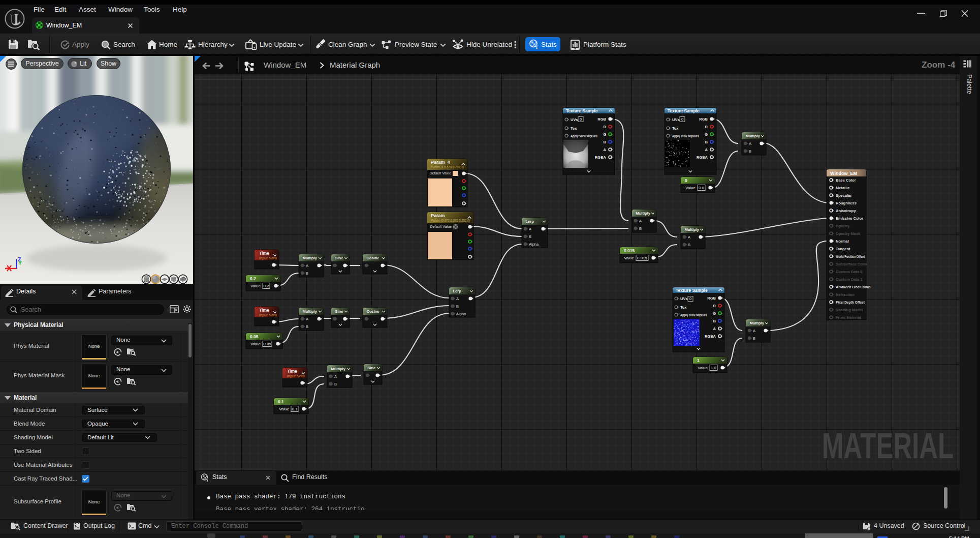  What do you see at coordinates (254, 337) in the screenshot?
I see `svg-text: 0.05` at bounding box center [254, 337].